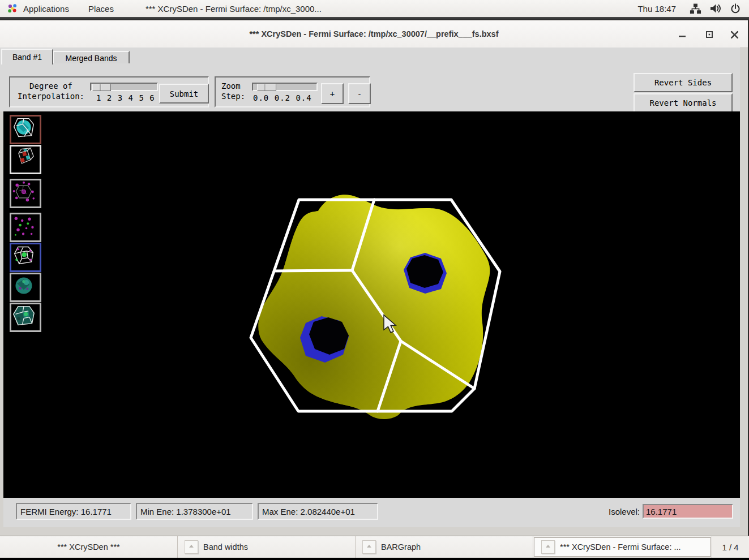 The width and height of the screenshot is (749, 560). What do you see at coordinates (371, 512) in the screenshot?
I see `status-bar: FERMI Energy: 16.1771 Min Ene: 1.378300e…` at bounding box center [371, 512].